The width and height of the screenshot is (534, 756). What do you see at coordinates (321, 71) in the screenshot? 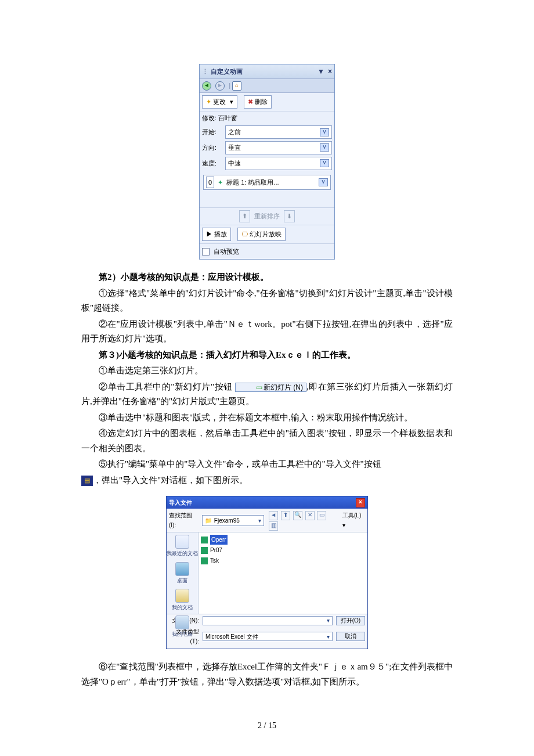
I see `panel-dropdown-icon: ▼` at bounding box center [321, 71].